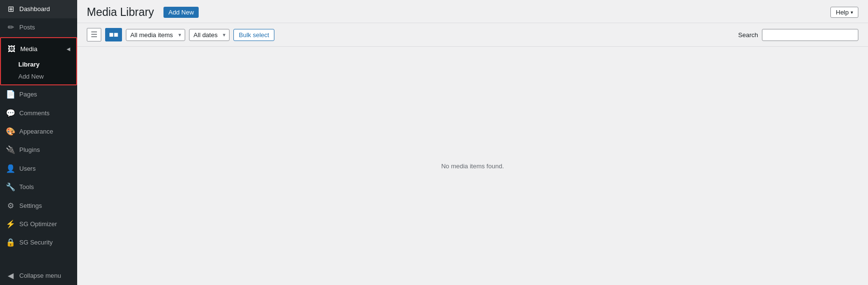  I want to click on chevron-down-icon: ▾, so click(852, 13).